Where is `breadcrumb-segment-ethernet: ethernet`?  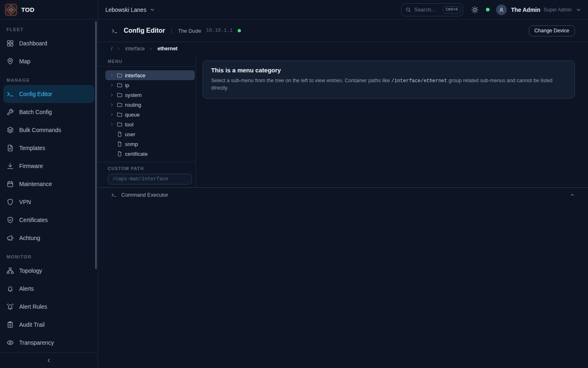 breadcrumb-segment-ethernet: ethernet is located at coordinates (167, 49).